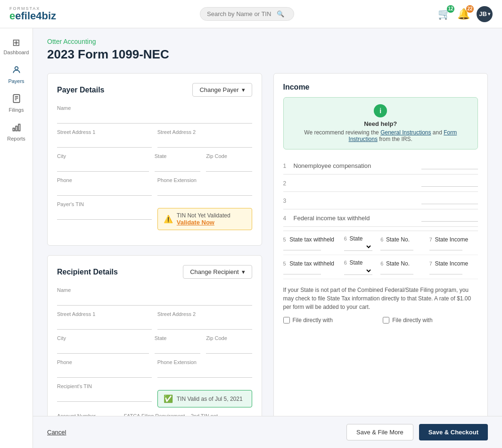 This screenshot has width=502, height=448. Describe the element at coordinates (16, 132) in the screenshot. I see `sidebar-item-reports: Reports` at that location.